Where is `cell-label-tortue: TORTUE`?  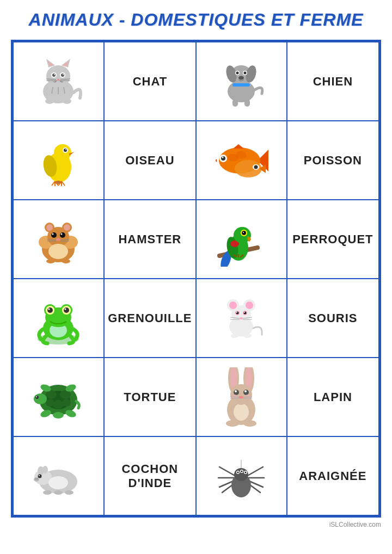 cell-label-tortue: TORTUE is located at coordinates (150, 397).